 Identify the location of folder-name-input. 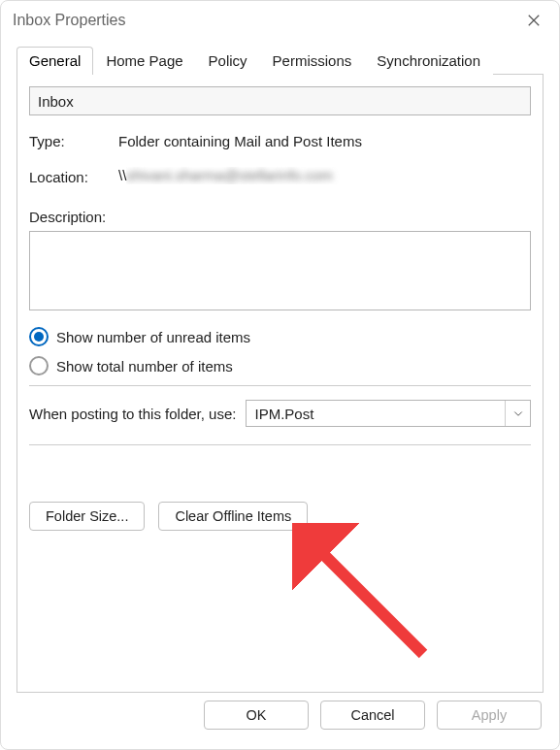
(280, 101).